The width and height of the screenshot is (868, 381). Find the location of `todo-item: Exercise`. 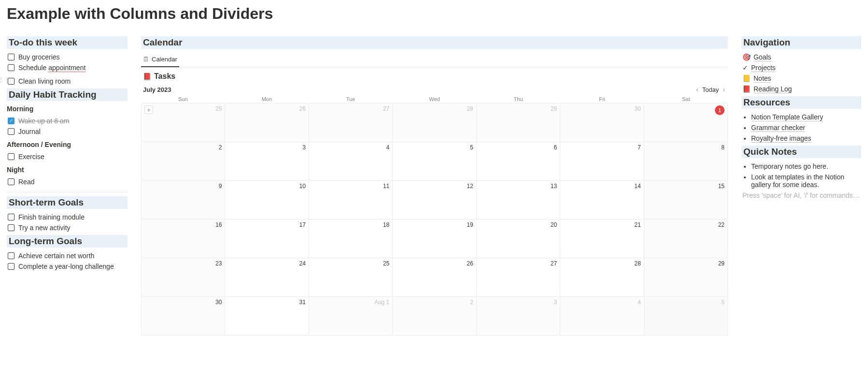

todo-item: Exercise is located at coordinates (67, 157).